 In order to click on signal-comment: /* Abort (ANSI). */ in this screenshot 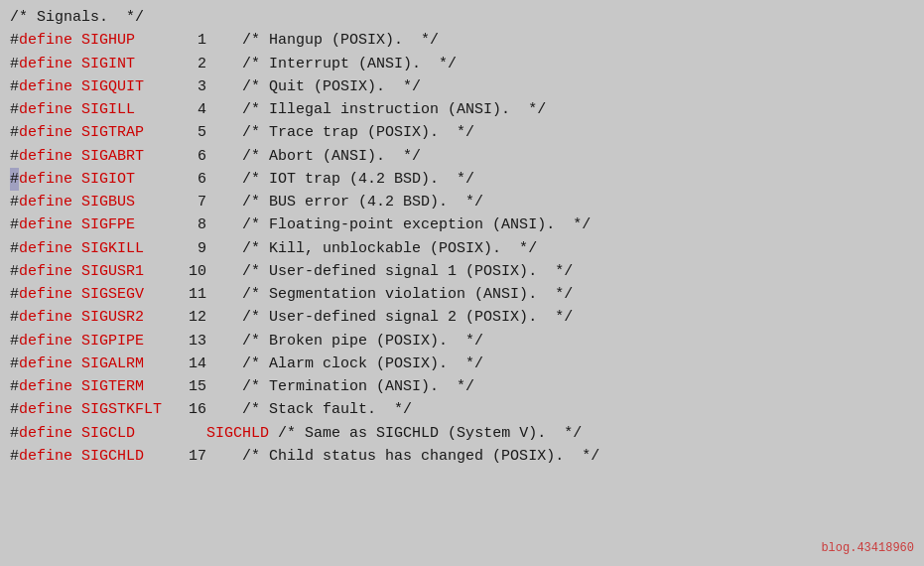, I will do `click(331, 157)`.